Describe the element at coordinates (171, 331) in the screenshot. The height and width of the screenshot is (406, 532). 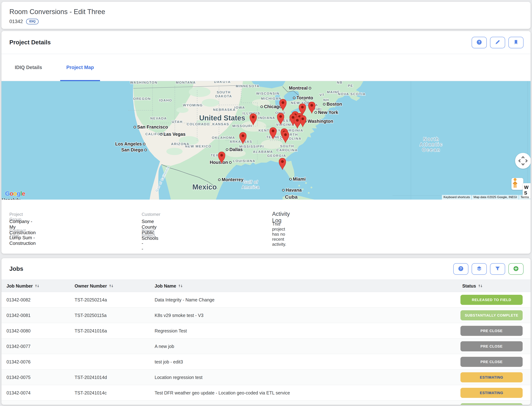
I see `job-name-cell: Regression Test` at that location.